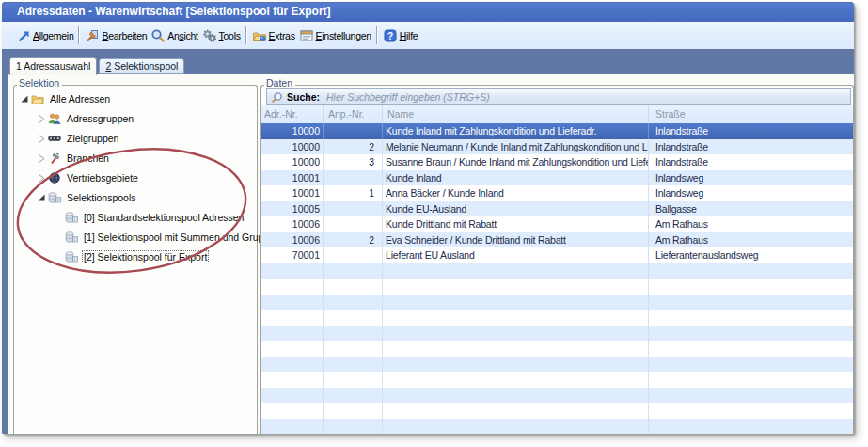 This screenshot has width=868, height=447. I want to click on toolbar-button-allgemein: Allgemein, so click(45, 36).